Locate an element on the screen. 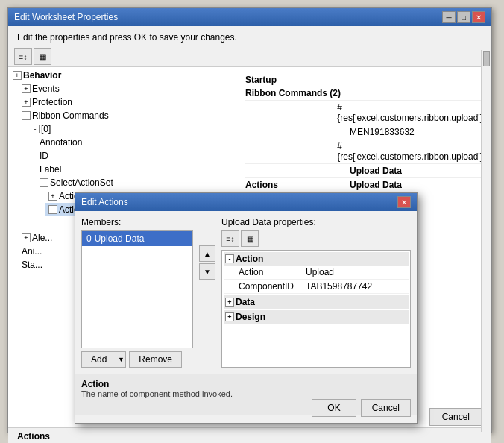 Image resolution: width=504 pixels, height=443 pixels. inner-close-button: ✕ is located at coordinates (404, 202).